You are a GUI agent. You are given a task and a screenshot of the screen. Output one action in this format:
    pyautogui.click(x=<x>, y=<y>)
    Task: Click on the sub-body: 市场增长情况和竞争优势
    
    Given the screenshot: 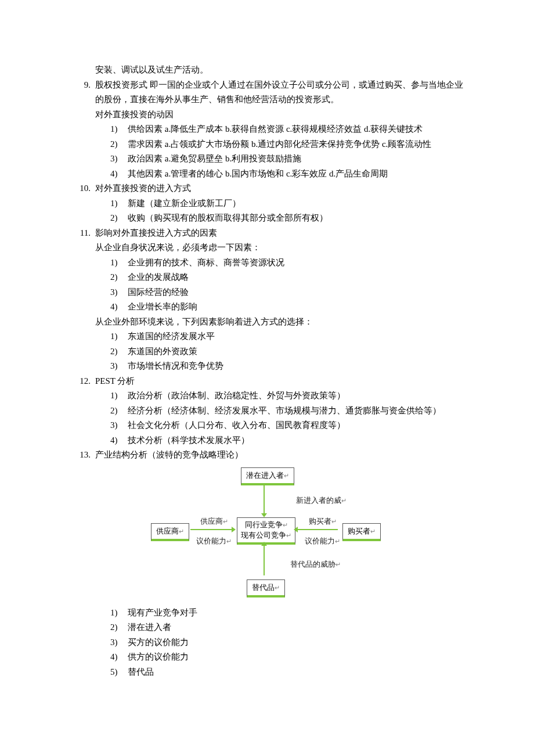 What is the action you would take?
    pyautogui.click(x=297, y=366)
    